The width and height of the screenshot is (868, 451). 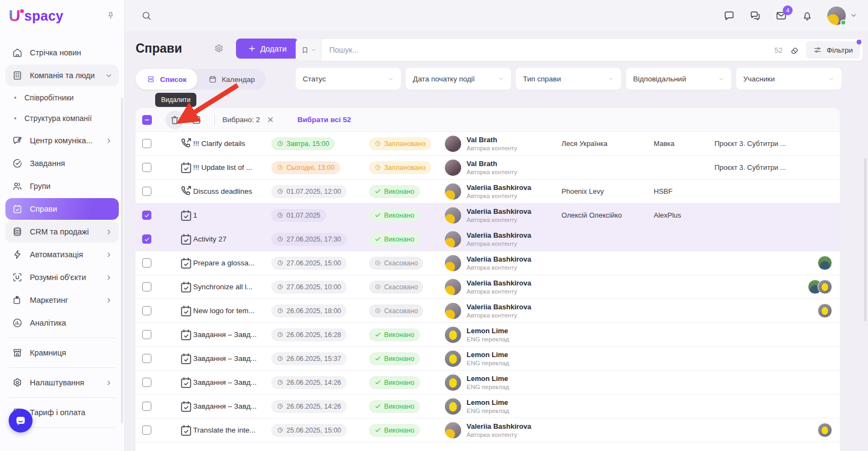 What do you see at coordinates (488, 144) in the screenshot?
I see `table-row: !!! Clarify details Завтра, 15:00 Заплан…` at bounding box center [488, 144].